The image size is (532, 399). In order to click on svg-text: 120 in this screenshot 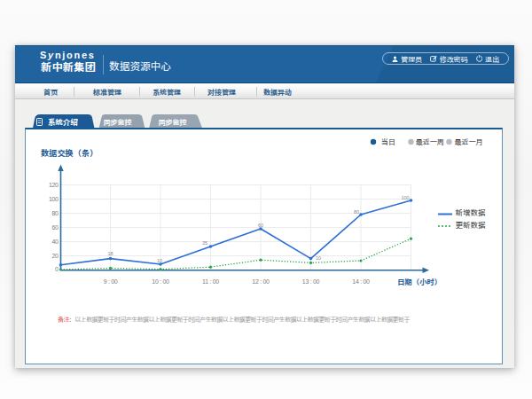, I will do `click(53, 184)`.